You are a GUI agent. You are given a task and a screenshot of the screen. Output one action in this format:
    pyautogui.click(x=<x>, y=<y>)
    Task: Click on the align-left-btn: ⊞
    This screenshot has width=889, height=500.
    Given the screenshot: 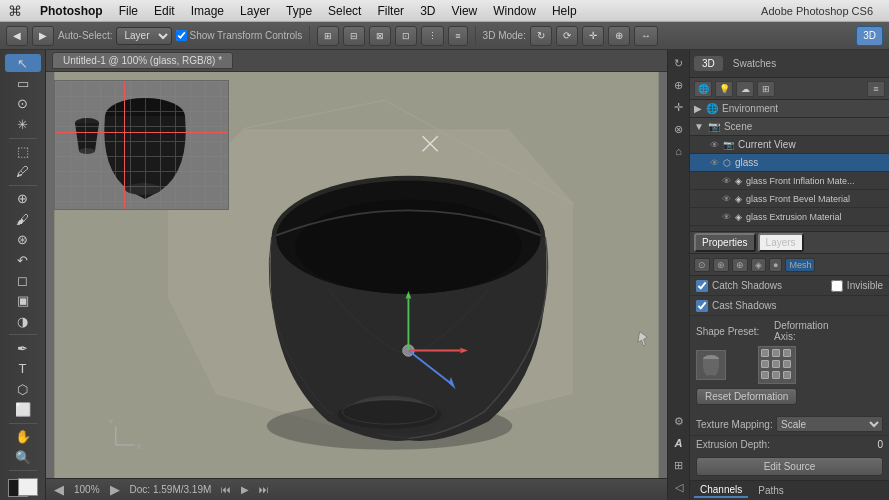 What is the action you would take?
    pyautogui.click(x=328, y=36)
    